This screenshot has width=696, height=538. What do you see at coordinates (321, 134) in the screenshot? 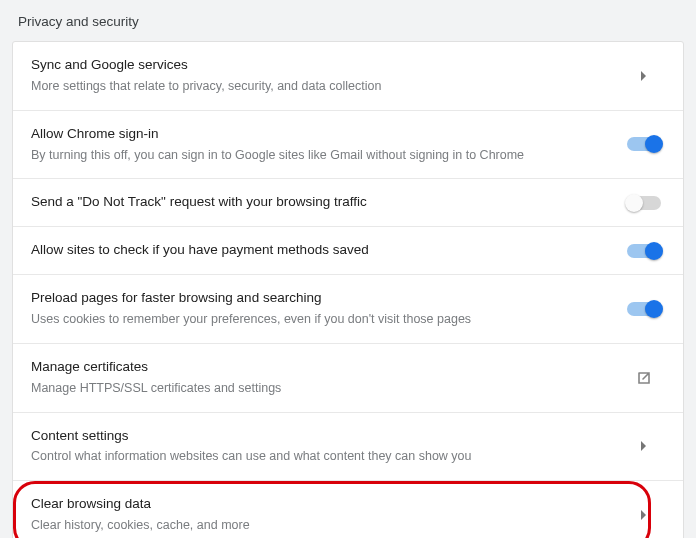
I see `row-title: Allow Chrome sign-in` at bounding box center [321, 134].